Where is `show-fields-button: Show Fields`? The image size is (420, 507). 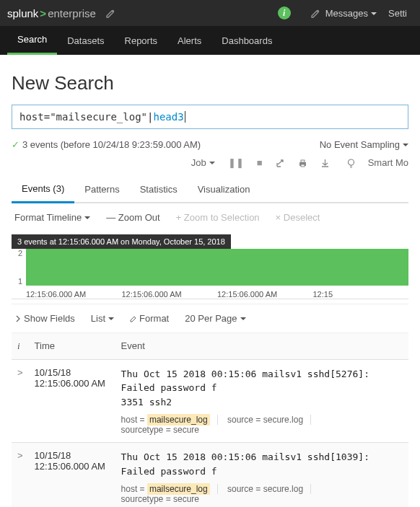 show-fields-button: Show Fields is located at coordinates (45, 319).